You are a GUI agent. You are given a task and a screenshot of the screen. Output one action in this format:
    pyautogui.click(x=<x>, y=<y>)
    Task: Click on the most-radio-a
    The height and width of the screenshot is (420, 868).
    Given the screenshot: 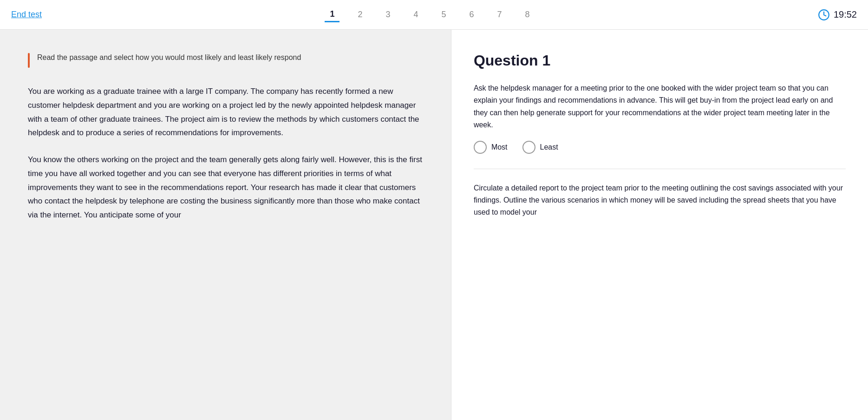 What is the action you would take?
    pyautogui.click(x=480, y=147)
    